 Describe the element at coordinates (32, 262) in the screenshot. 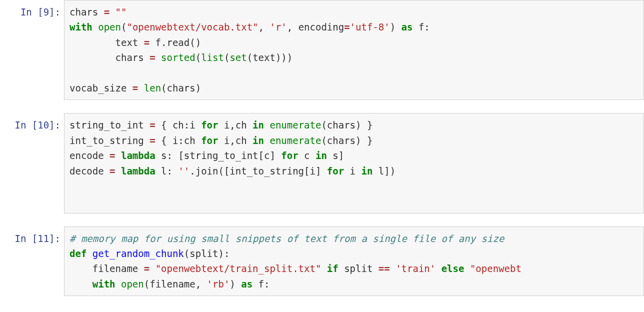

I see `cell-prompt: In [11]:` at that location.